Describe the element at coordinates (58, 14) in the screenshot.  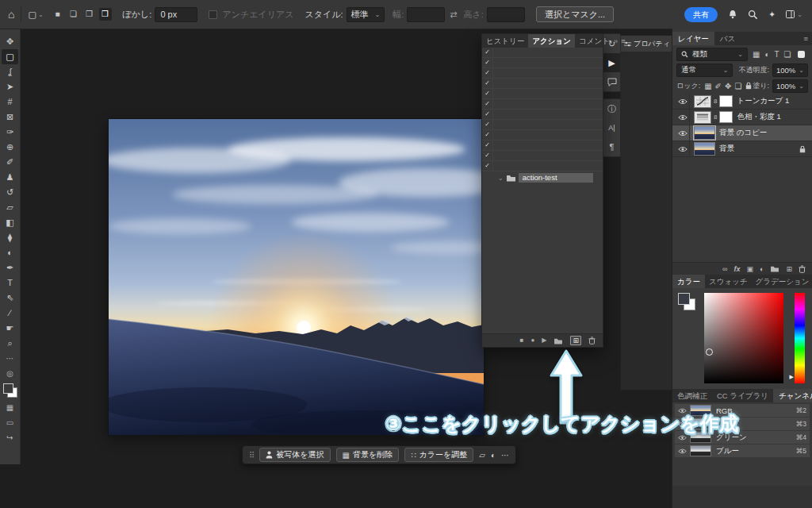
I see `new-selection-icon: ■` at that location.